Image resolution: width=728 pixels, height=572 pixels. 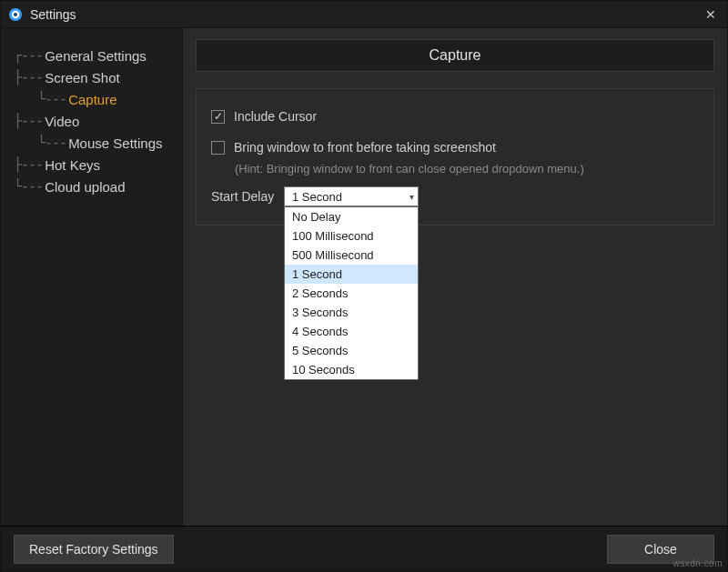 What do you see at coordinates (366, 15) in the screenshot?
I see `window-title: Settings` at bounding box center [366, 15].